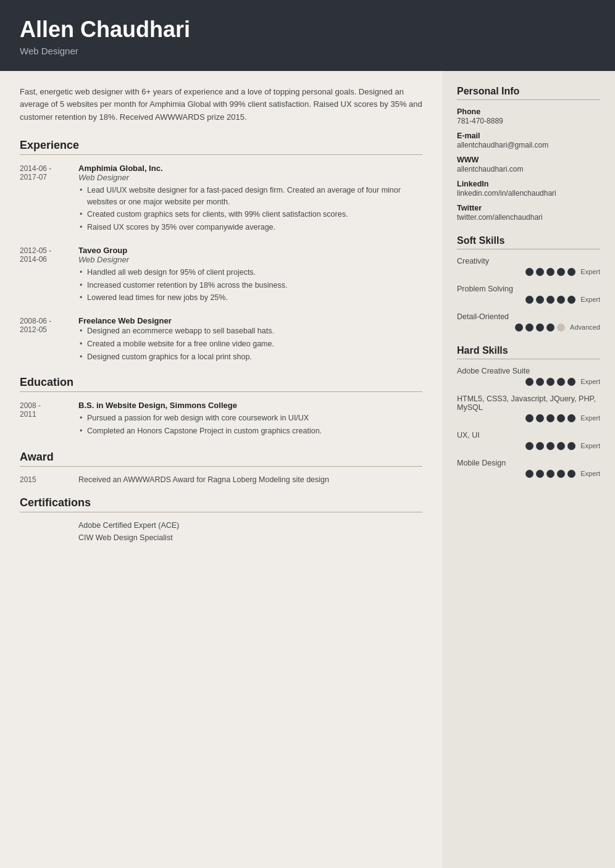  Describe the element at coordinates (221, 105) in the screenshot. I see `summary-text: Fast, energetic web designer with 6+ yea…` at that location.